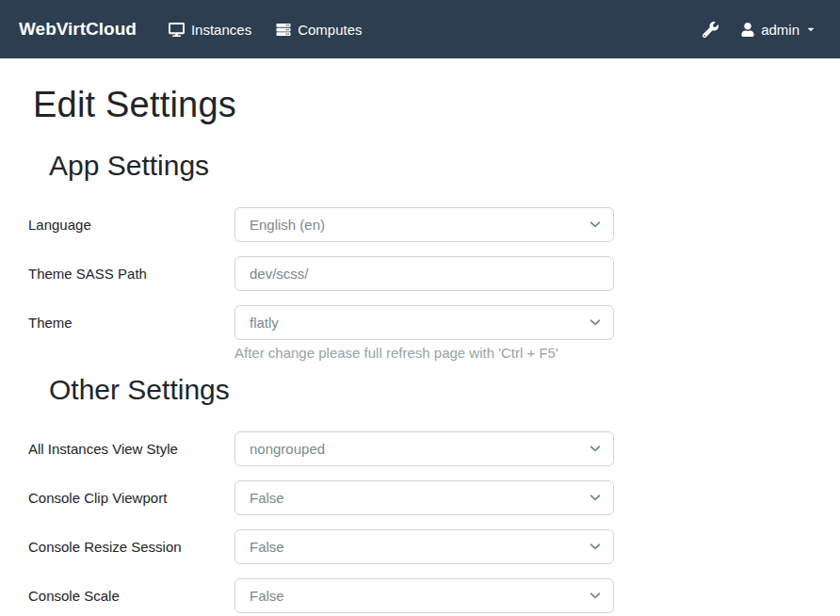 The image size is (840, 616). I want to click on navbar: WebVirtCloud Instances Computes admin, so click(420, 29).